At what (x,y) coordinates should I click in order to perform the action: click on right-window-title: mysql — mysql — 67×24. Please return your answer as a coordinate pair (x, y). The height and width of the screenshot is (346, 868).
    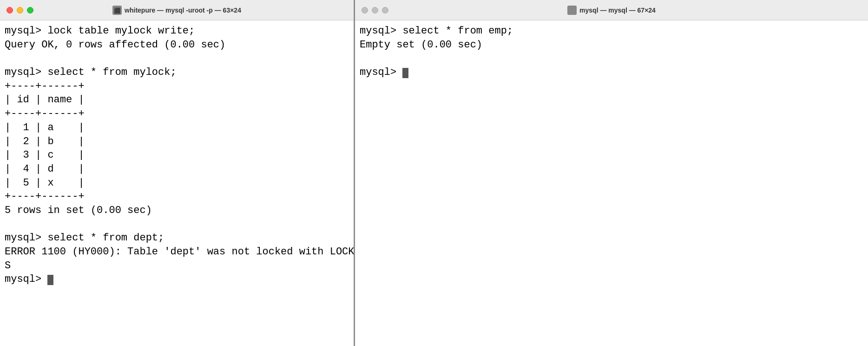
    Looking at the image, I should click on (618, 10).